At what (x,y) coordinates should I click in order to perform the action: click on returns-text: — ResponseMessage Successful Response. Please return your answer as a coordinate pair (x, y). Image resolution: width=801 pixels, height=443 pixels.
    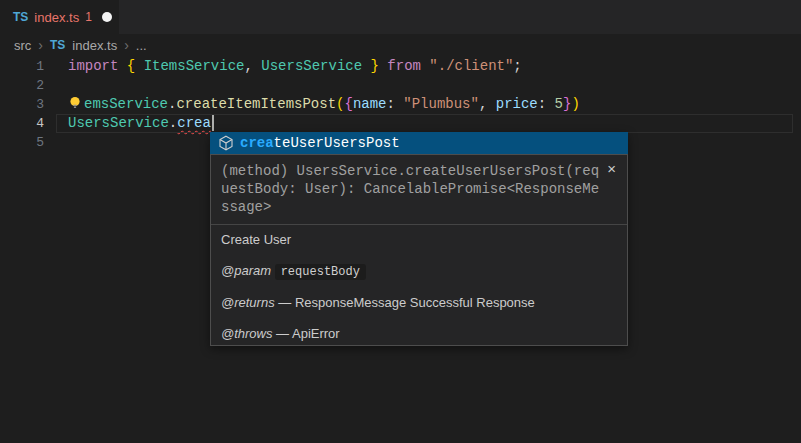
    Looking at the image, I should click on (405, 302).